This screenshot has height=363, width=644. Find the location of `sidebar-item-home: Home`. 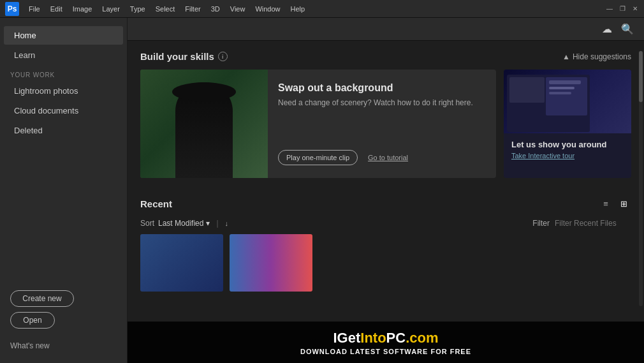

sidebar-item-home: Home is located at coordinates (64, 36).